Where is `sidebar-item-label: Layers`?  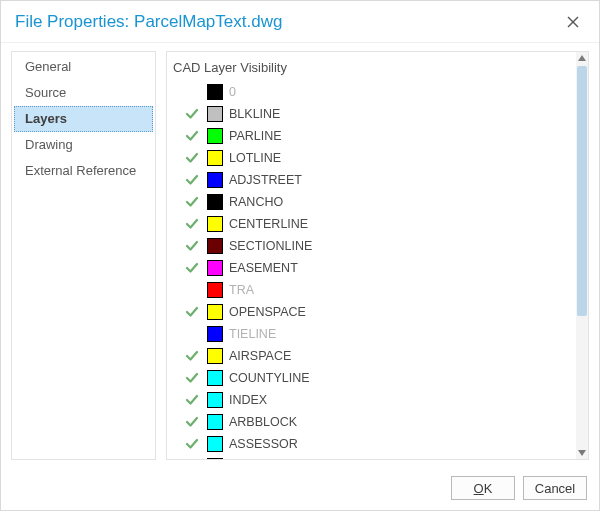
sidebar-item-label: Layers is located at coordinates (46, 118).